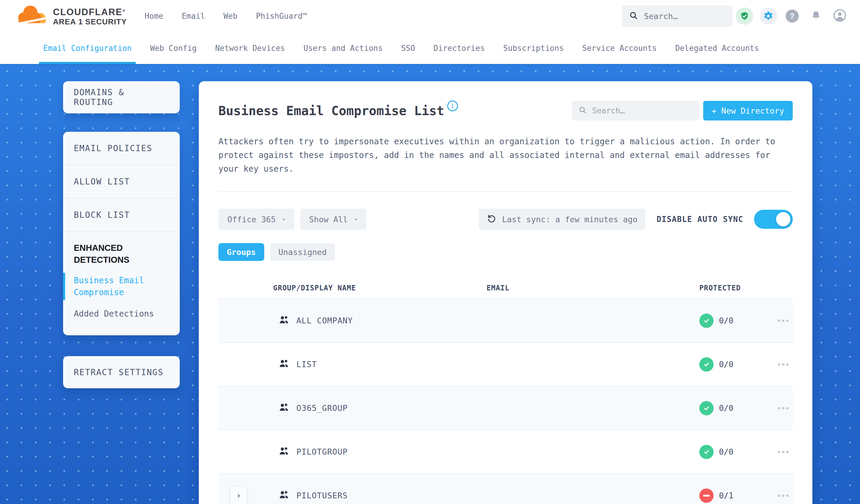 The image size is (860, 504). Describe the element at coordinates (154, 16) in the screenshot. I see `header-nav-home: Home` at that location.